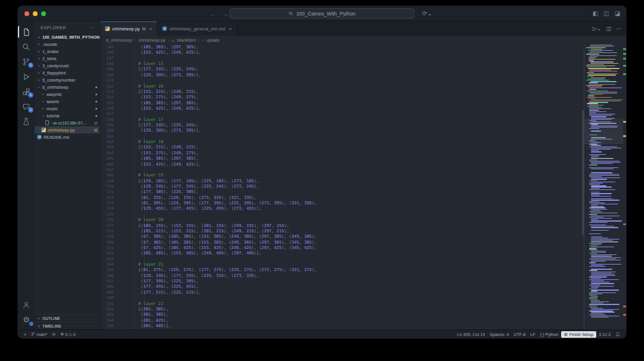  I want to click on line-number: 167, so click(109, 170).